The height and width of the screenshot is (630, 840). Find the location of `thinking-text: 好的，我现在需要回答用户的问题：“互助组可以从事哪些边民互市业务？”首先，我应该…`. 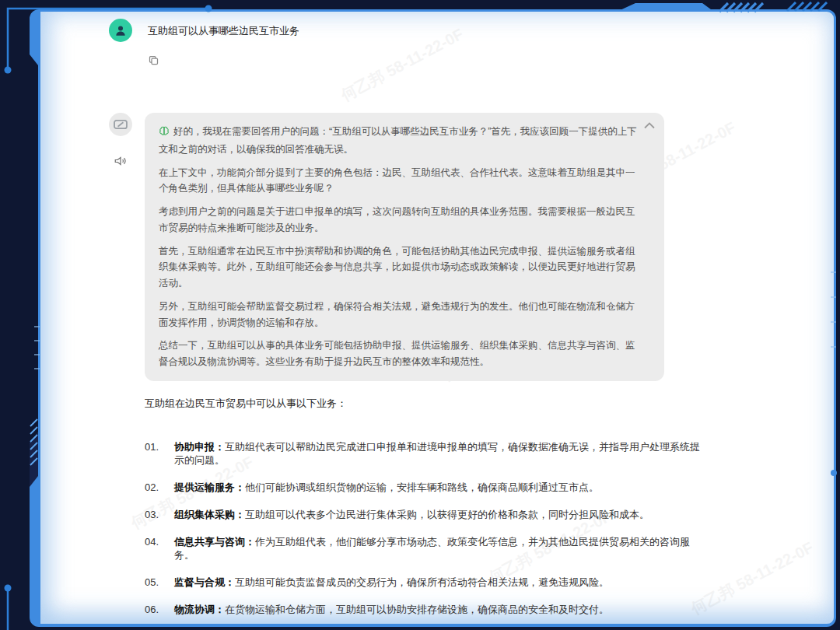

thinking-text: 好的，我现在需要回答用户的问题：“互助组可以从事哪些边民互市业务？”首先，我应该… is located at coordinates (398, 140).